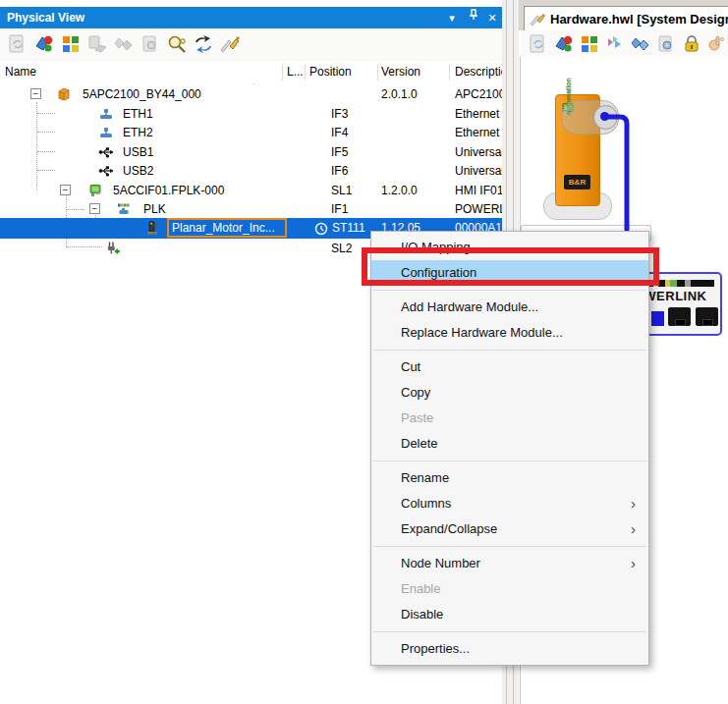 This screenshot has width=728, height=704. Describe the element at coordinates (342, 248) in the screenshot. I see `row-position: SL2` at that location.